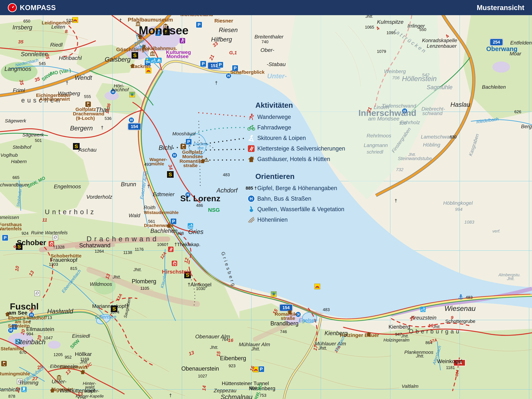 The image size is (532, 399). What do you see at coordinates (32, 8) in the screenshot?
I see `brand: KOMPASS` at bounding box center [32, 8].